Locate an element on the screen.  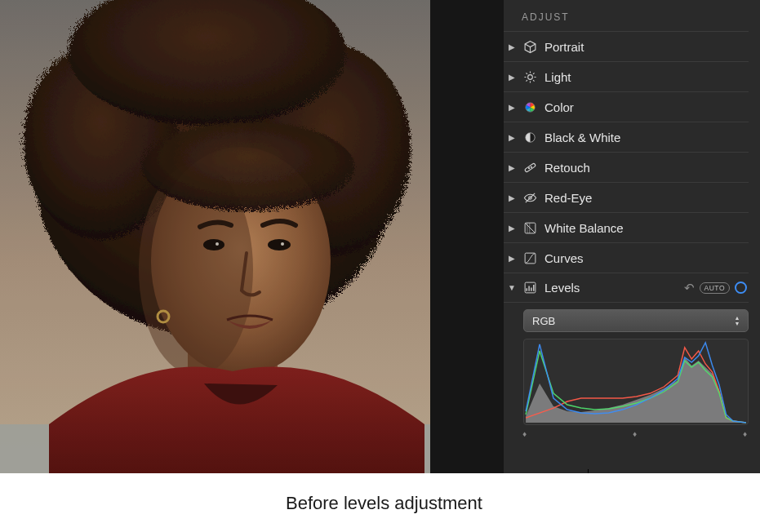
enable-ring-icon is located at coordinates (741, 287).